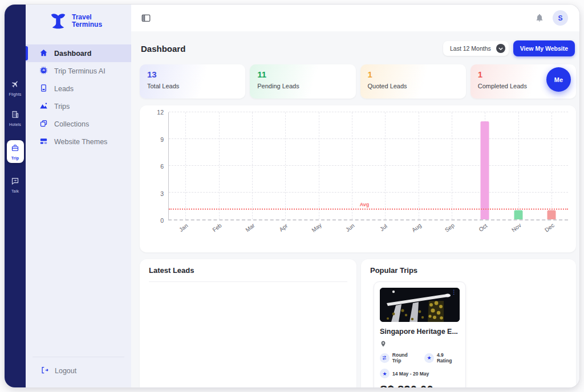 This screenshot has height=392, width=584. What do you see at coordinates (469, 270) in the screenshot?
I see `popular-trips-title: Popular Trips` at bounding box center [469, 270].